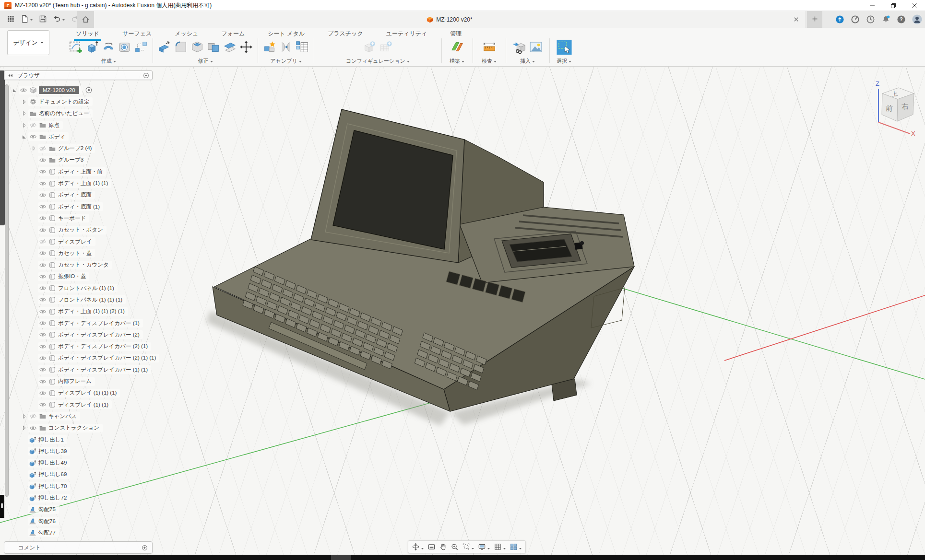 This screenshot has height=560, width=925. What do you see at coordinates (840, 19) in the screenshot?
I see `update-icon` at bounding box center [840, 19].